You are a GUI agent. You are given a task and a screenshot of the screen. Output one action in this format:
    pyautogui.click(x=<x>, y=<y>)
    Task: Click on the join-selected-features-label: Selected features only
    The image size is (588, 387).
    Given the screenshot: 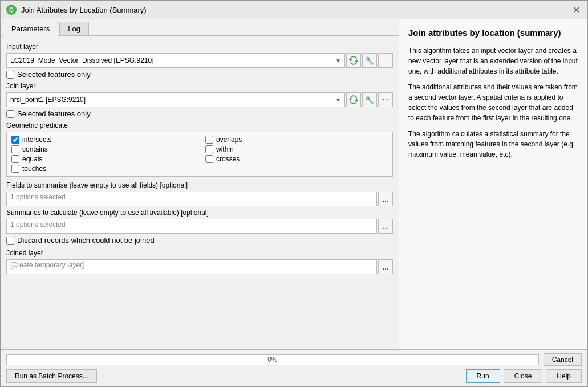 What is the action you would take?
    pyautogui.click(x=54, y=114)
    